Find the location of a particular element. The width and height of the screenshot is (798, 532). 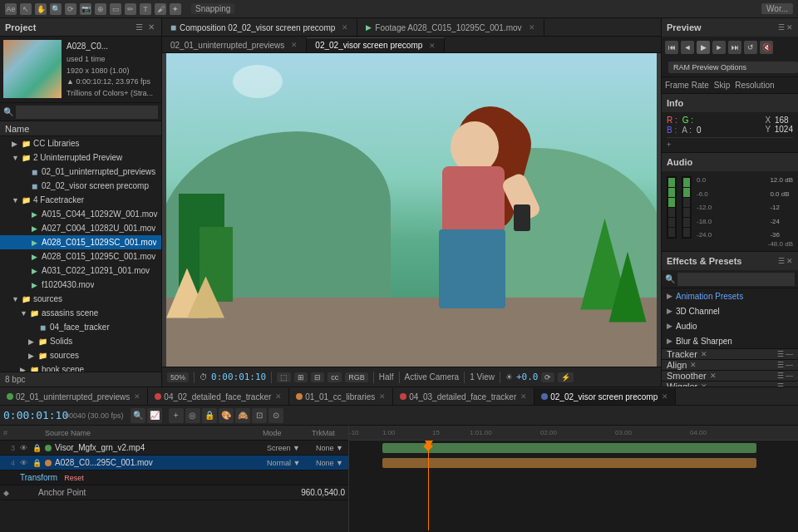

tool-hand: ✋ is located at coordinates (41, 9).